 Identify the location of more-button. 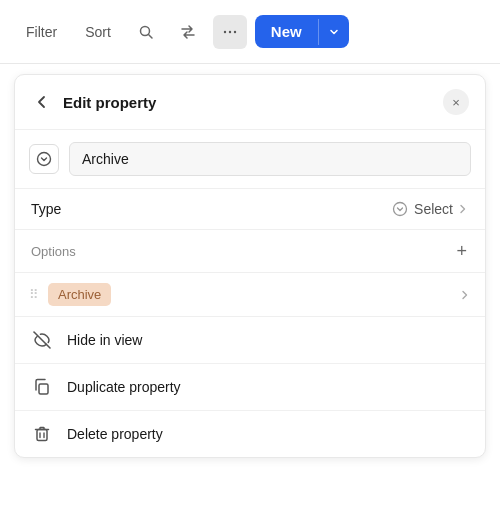
(230, 32).